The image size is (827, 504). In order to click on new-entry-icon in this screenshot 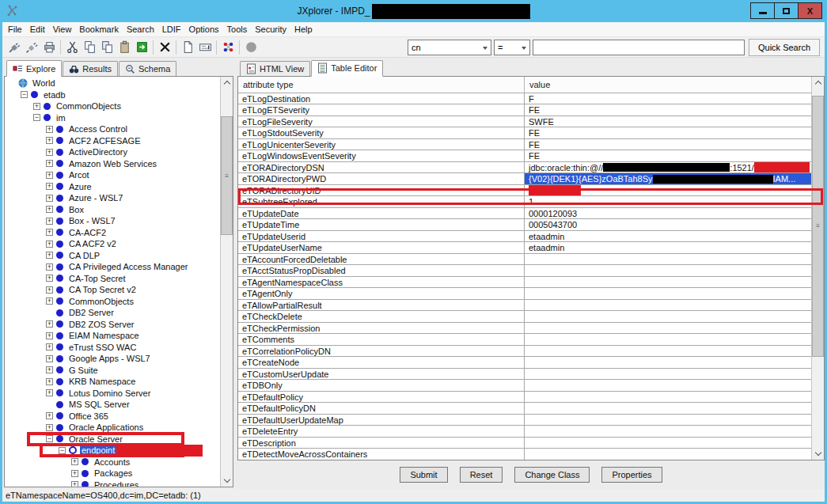, I will do `click(188, 47)`.